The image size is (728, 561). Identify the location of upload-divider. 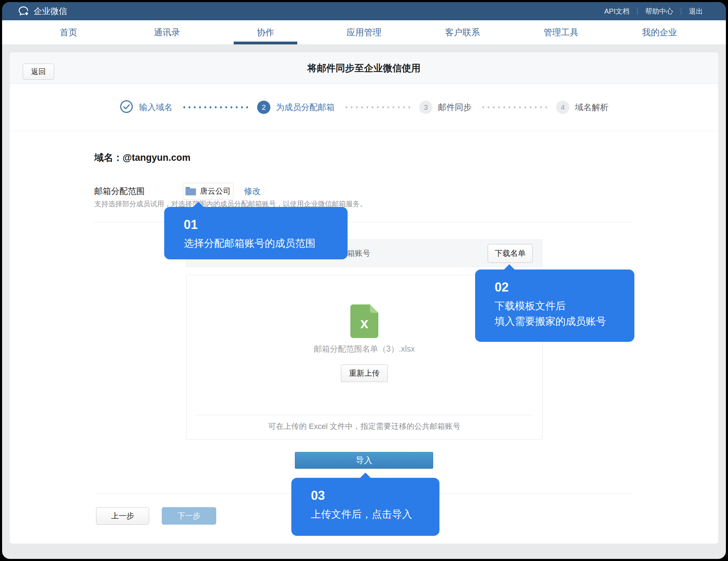
(364, 415).